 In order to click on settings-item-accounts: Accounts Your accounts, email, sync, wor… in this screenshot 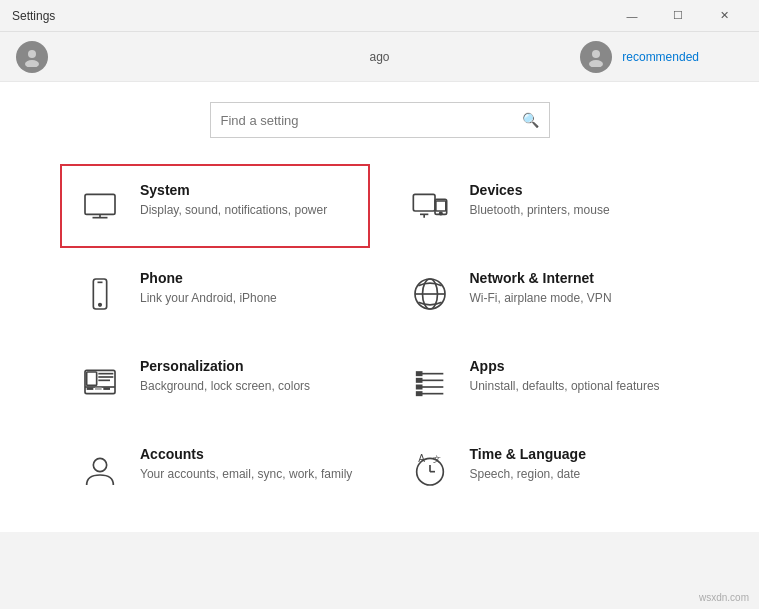, I will do `click(215, 470)`.